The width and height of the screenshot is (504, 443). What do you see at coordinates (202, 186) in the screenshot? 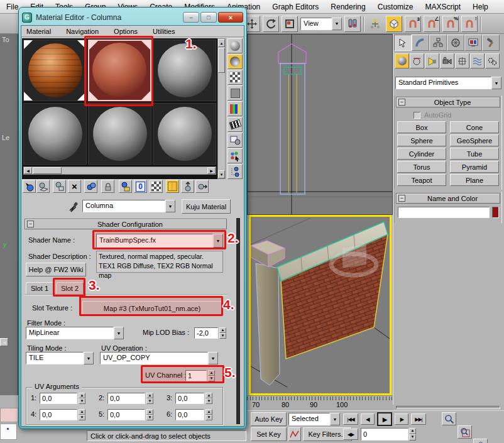
I see `go-forward-sibling-button` at bounding box center [202, 186].